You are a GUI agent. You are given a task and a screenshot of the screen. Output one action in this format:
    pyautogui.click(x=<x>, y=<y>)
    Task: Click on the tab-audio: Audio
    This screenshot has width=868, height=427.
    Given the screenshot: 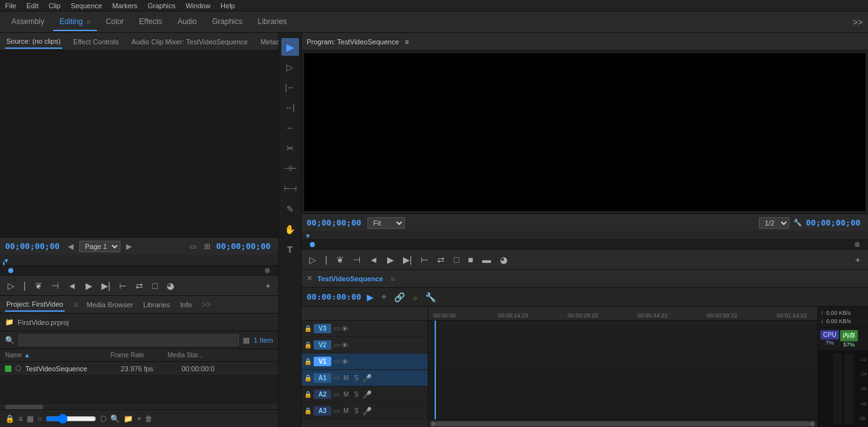 What is the action you would take?
    pyautogui.click(x=188, y=22)
    